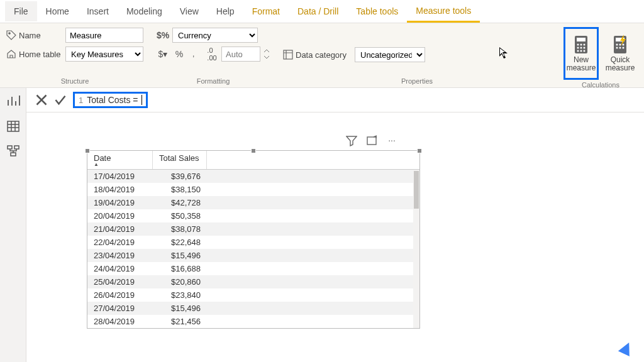 The height and width of the screenshot is (362, 644). I want to click on new-measure-label: New measure, so click(581, 64).